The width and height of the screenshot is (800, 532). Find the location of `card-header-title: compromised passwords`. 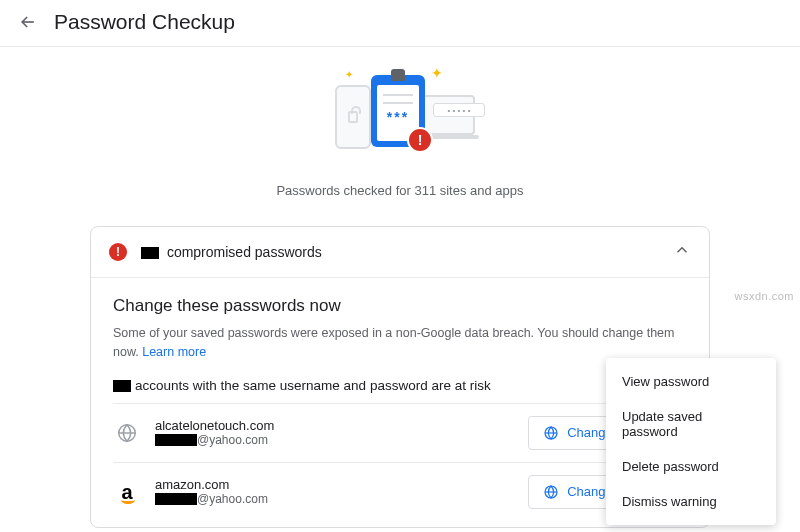

card-header-title: compromised passwords is located at coordinates (407, 252).